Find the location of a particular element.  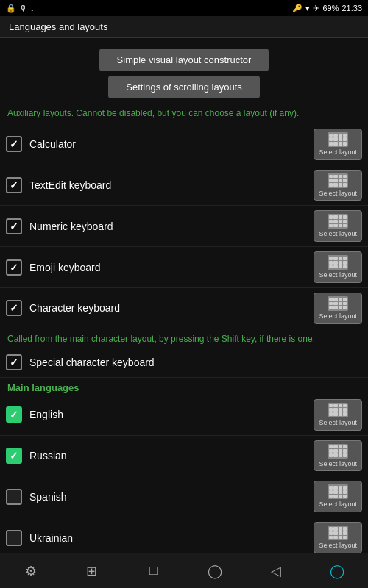

list-item: UkrainianSelect layout is located at coordinates (184, 535).